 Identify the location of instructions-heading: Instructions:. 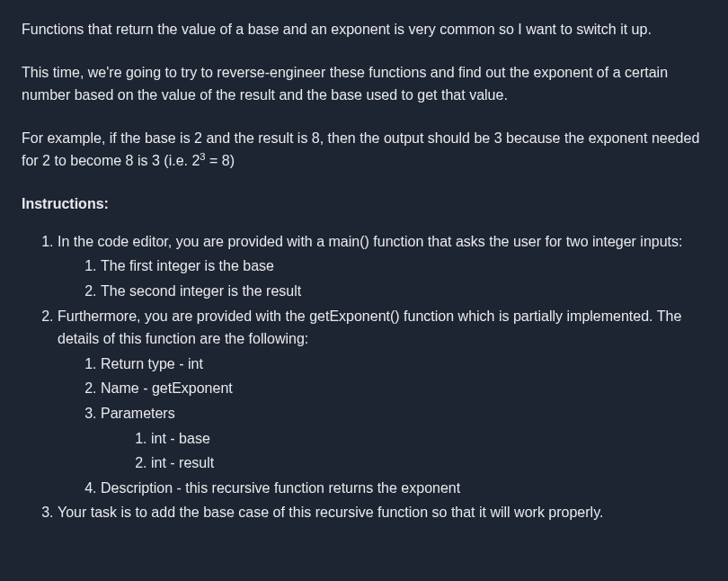
(364, 204).